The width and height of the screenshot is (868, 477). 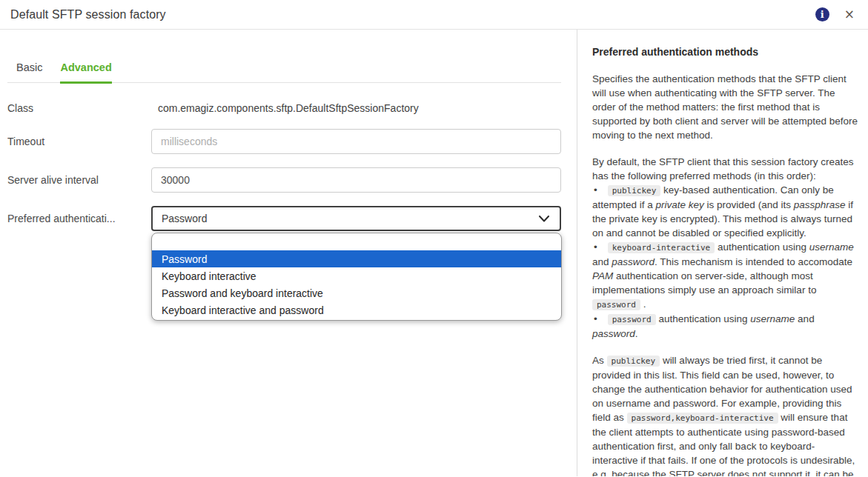 I want to click on server-alive-interval-input, so click(x=356, y=180).